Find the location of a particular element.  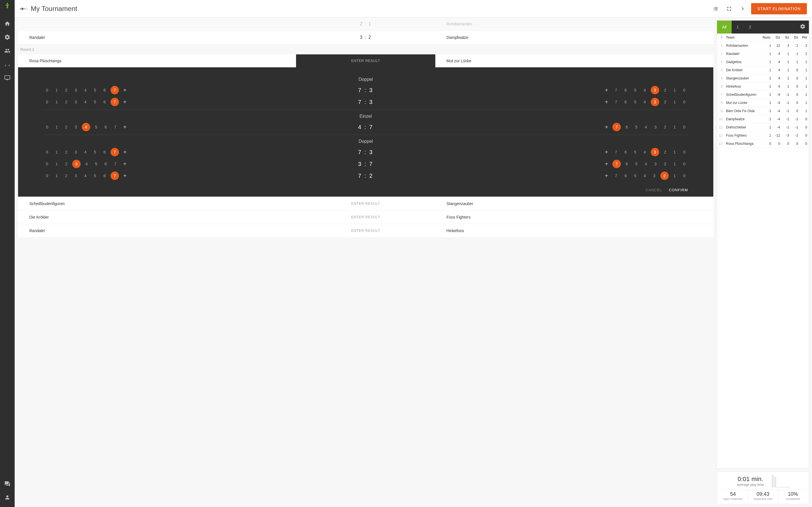

nav-players is located at coordinates (7, 51).